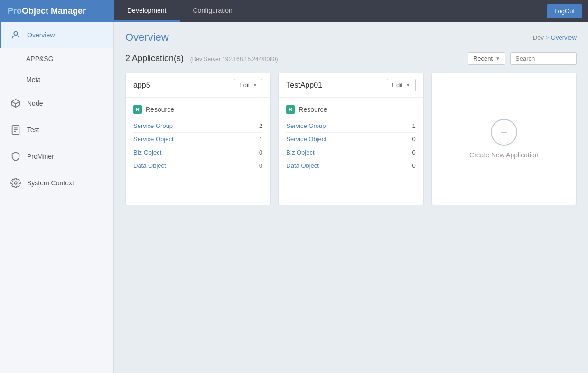  What do you see at coordinates (538, 38) in the screenshot?
I see `breadcrumb-dev: Dev` at bounding box center [538, 38].